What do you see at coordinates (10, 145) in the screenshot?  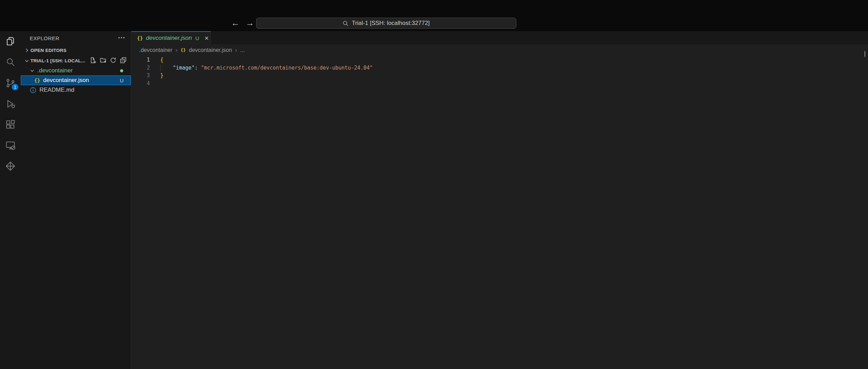 I see `remote-explorer-icon` at bounding box center [10, 145].